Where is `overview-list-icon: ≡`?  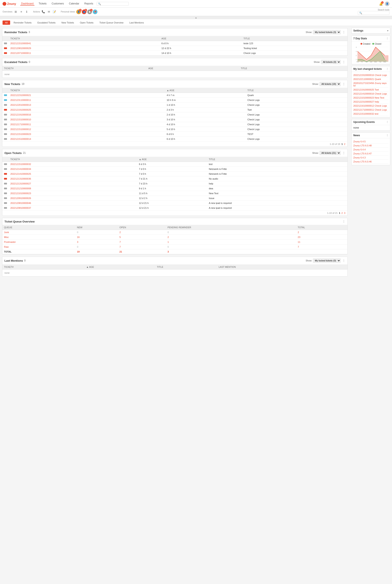
overview-list-icon: ≡ is located at coordinates (22, 12).